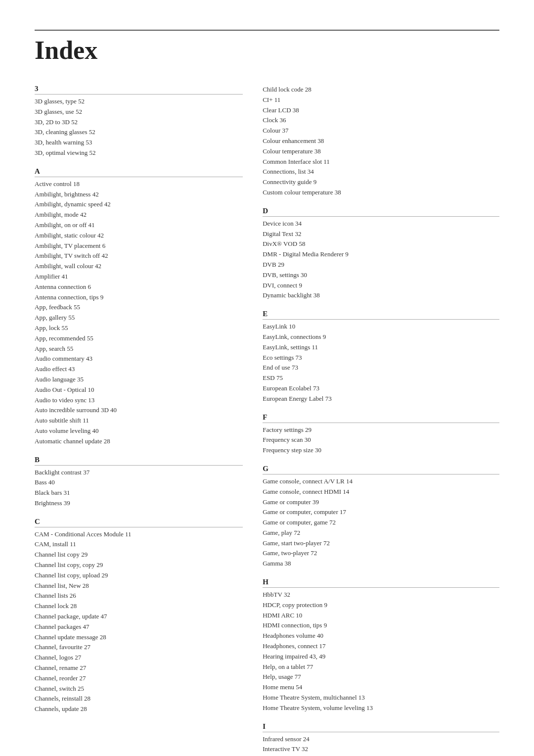 This screenshot has height=756, width=534. Describe the element at coordinates (381, 182) in the screenshot. I see `index-entry: Connectivity guide 9` at that location.